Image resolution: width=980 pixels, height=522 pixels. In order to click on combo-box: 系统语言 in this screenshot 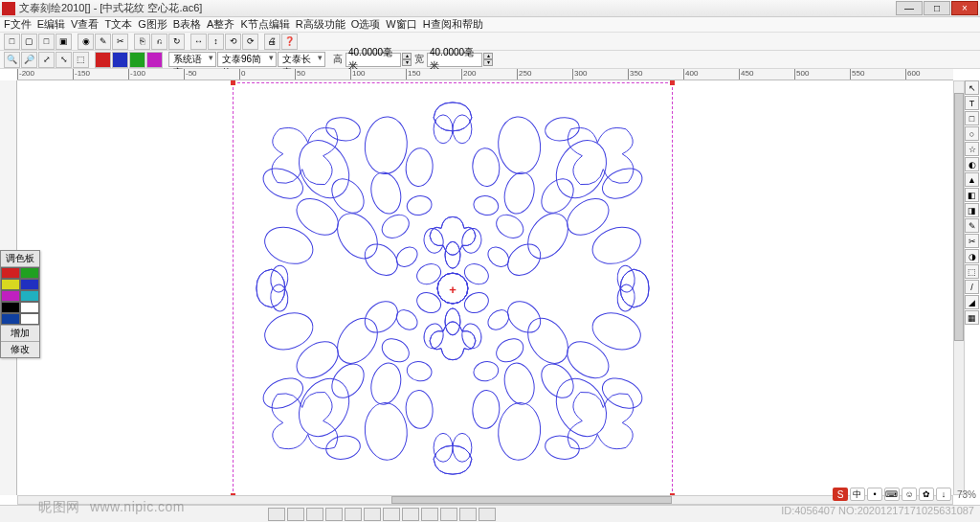, I will do `click(192, 59)`.